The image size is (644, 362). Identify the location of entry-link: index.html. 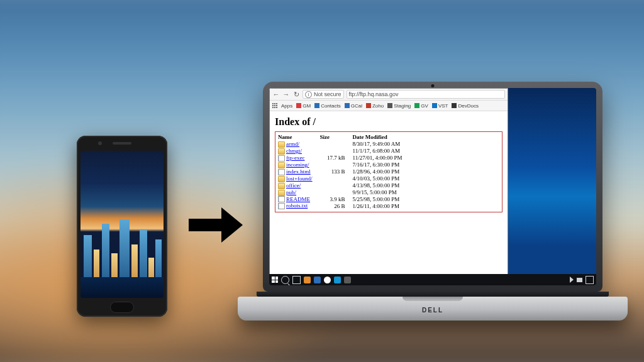
(298, 172).